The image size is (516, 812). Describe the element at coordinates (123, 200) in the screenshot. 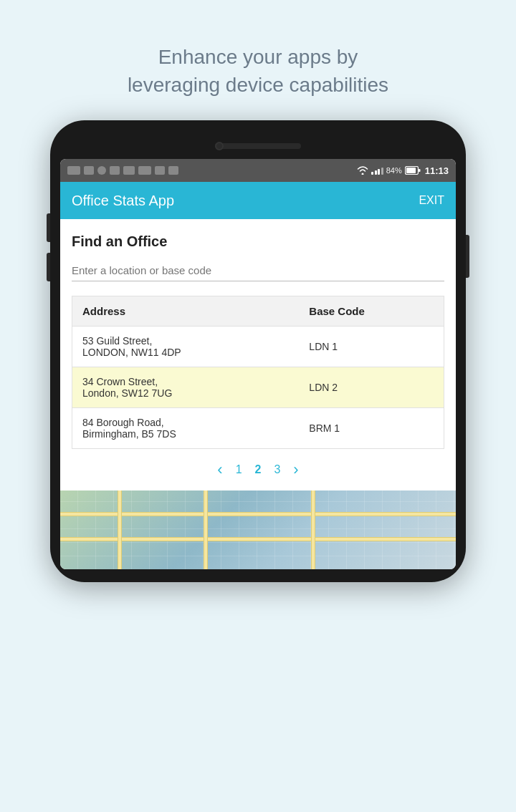

I see `app-title: Office Stats App` at that location.